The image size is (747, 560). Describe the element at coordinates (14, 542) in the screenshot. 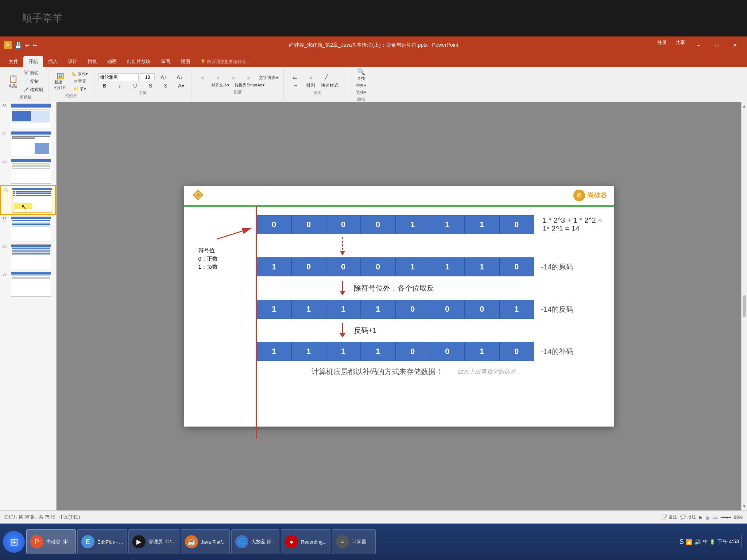

I see `start-button: ⊞` at that location.